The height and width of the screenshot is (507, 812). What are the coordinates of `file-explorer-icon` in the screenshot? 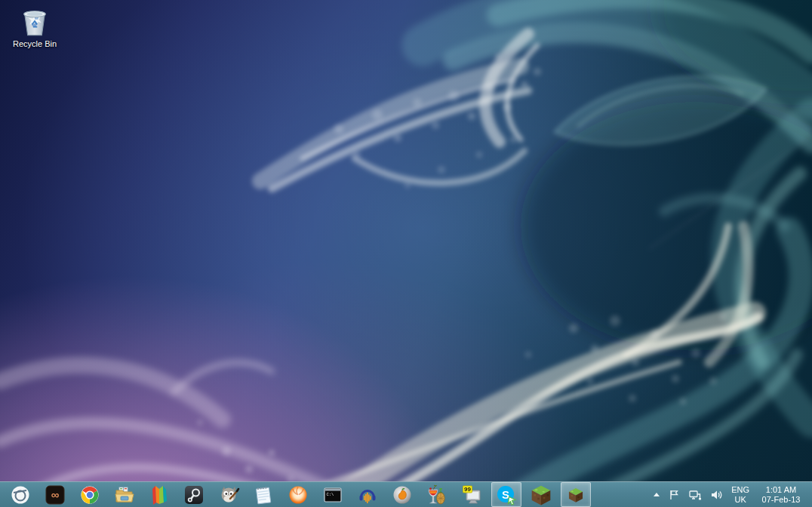 It's located at (125, 495).